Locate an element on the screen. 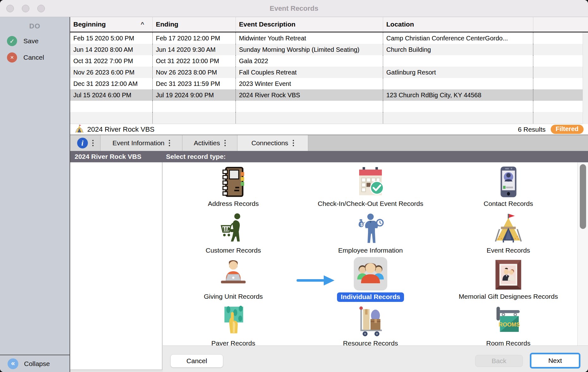 Image resolution: width=588 pixels, height=372 pixels. tab-activities: Activities is located at coordinates (210, 143).